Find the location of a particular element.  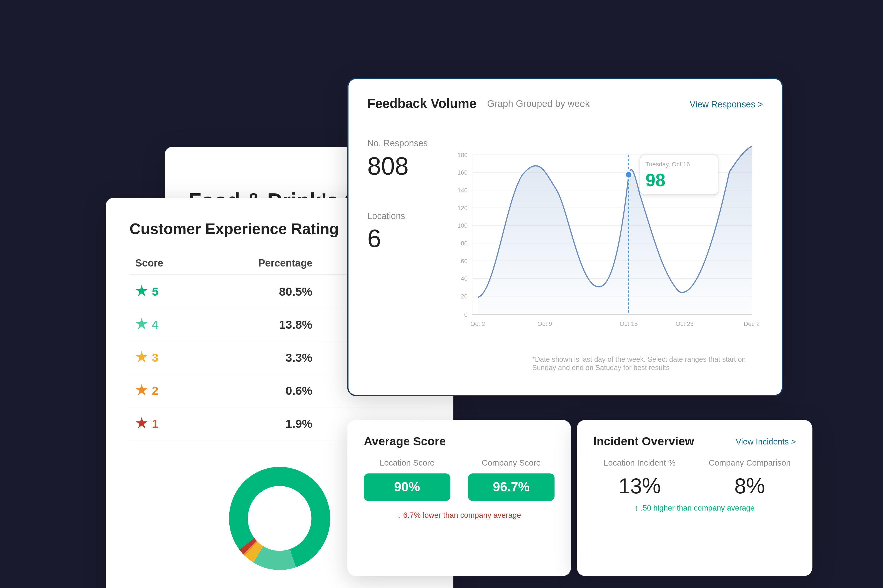

star-5-icon: ★ is located at coordinates (141, 292).